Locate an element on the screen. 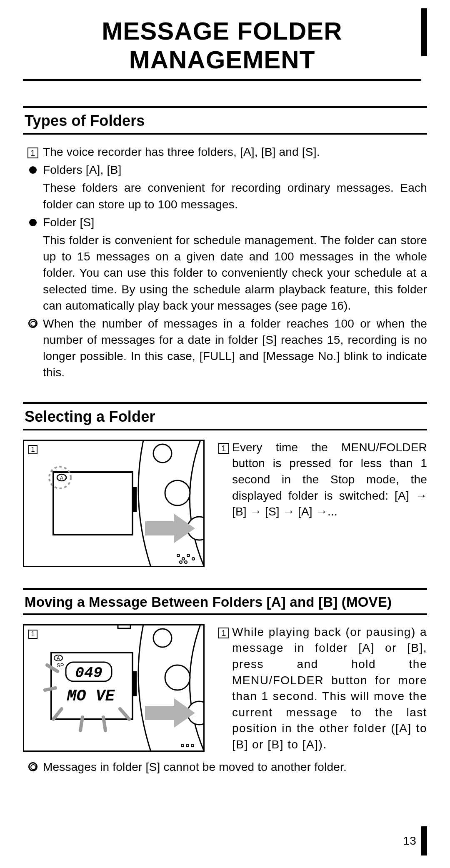 Image resolution: width=450 pixels, height=868 pixels. bullet-row: Folders [A], [B] is located at coordinates (225, 170).